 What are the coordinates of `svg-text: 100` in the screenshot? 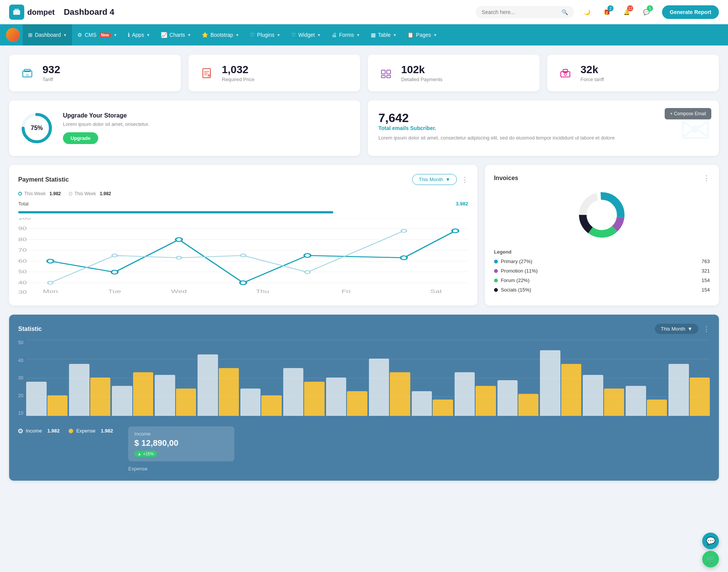 It's located at (25, 219).